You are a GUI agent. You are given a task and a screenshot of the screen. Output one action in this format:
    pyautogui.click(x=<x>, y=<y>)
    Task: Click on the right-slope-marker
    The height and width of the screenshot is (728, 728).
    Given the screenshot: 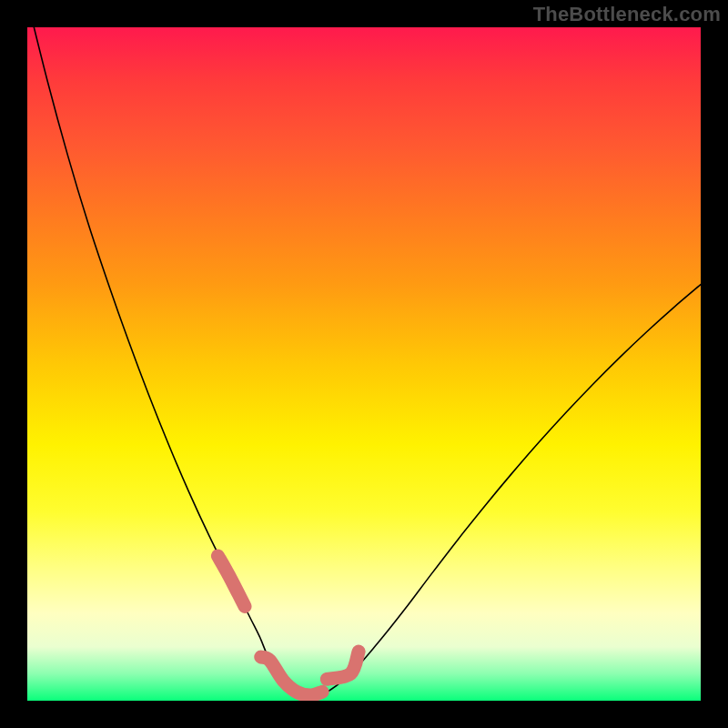 What is the action you would take?
    pyautogui.click(x=342, y=665)
    